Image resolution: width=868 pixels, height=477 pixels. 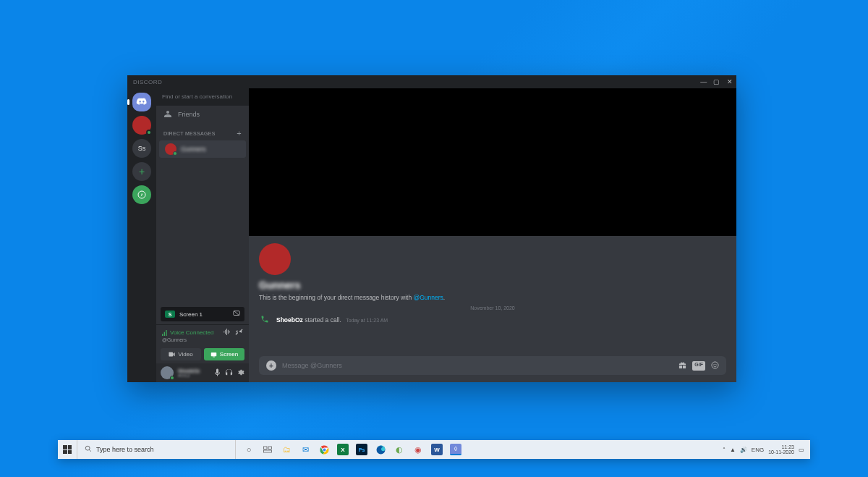 What do you see at coordinates (271, 366) in the screenshot?
I see `attach-button: +` at bounding box center [271, 366].